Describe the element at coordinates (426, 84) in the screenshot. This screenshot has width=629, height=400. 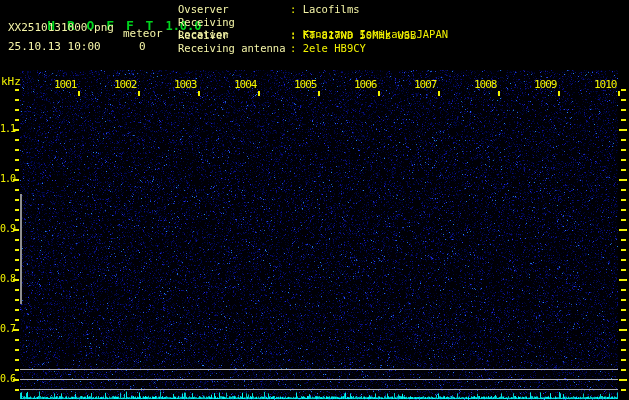
I see `time-tick-label: 1007` at that location.